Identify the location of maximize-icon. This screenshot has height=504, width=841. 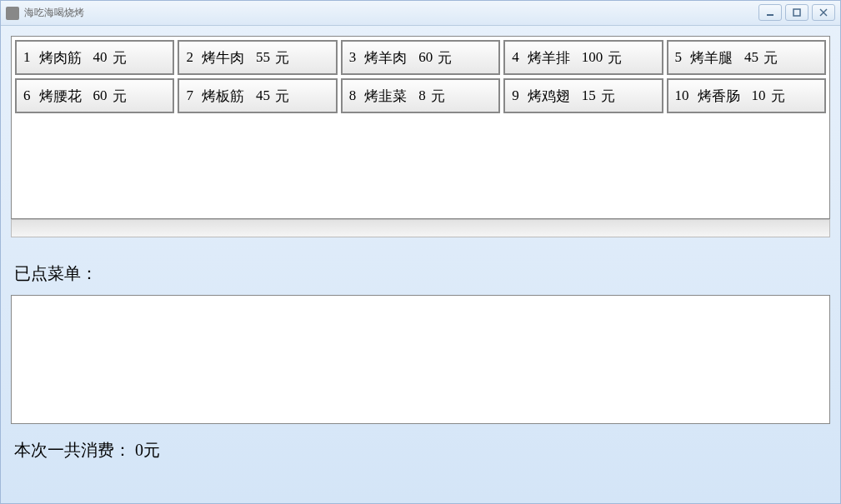
(797, 12).